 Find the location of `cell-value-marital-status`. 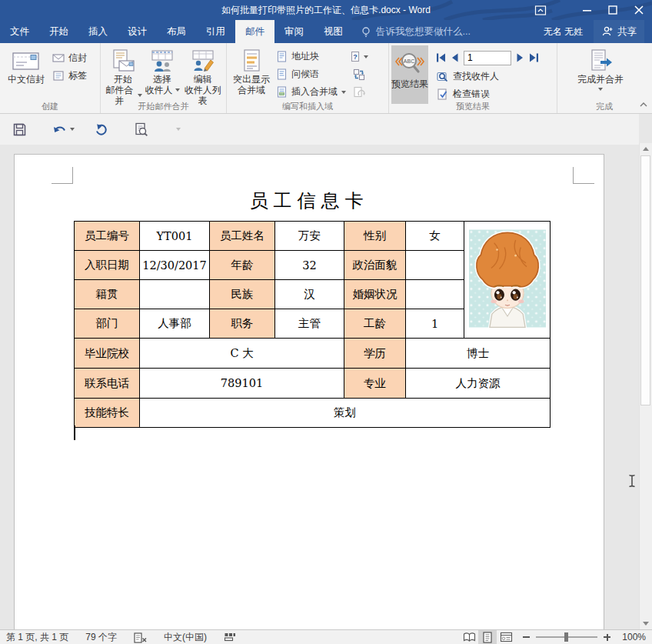

cell-value-marital-status is located at coordinates (435, 295).